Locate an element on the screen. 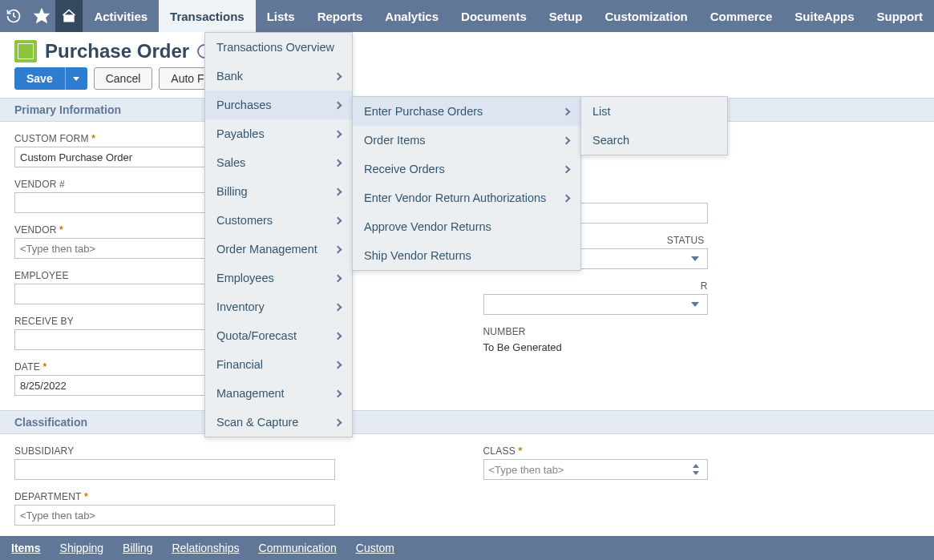 Image resolution: width=934 pixels, height=560 pixels. menu-purchases-approve-vendor-returns: Approve Vendor Returns is located at coordinates (467, 227).